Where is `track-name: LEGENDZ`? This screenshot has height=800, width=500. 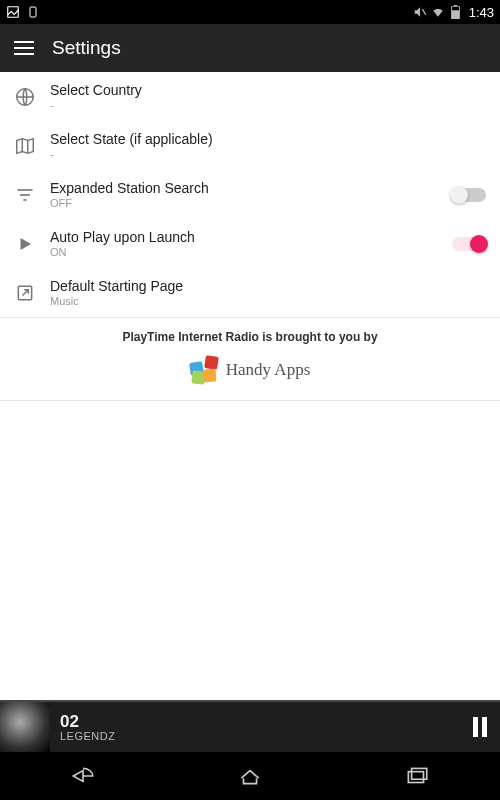 track-name: LEGENDZ is located at coordinates (260, 736).